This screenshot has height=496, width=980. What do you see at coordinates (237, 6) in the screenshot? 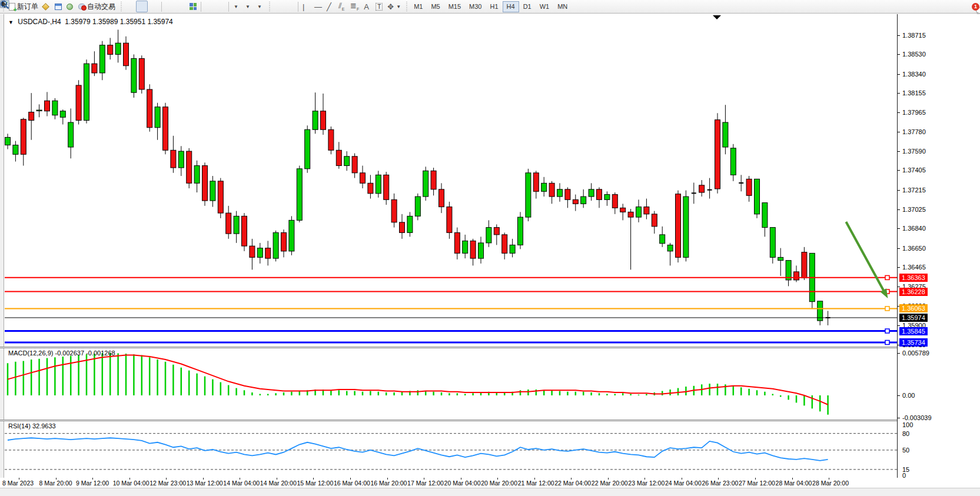
I see `new-chart-button: ▼` at bounding box center [237, 6].